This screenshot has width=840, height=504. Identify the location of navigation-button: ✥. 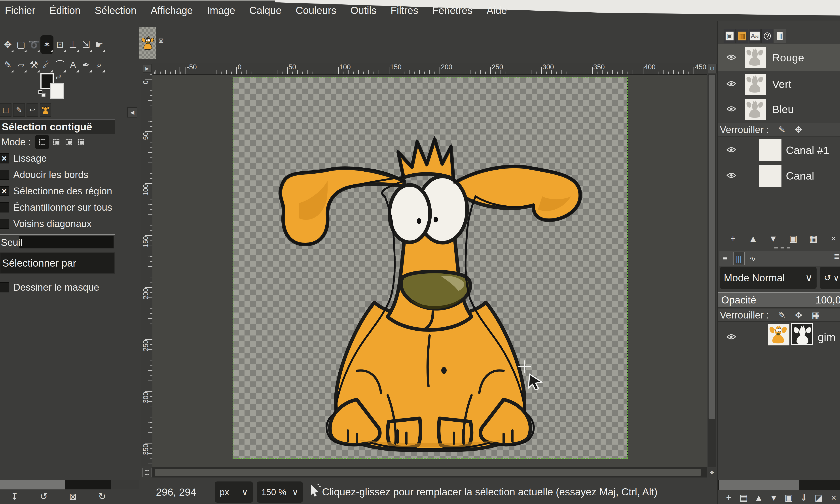
(712, 473).